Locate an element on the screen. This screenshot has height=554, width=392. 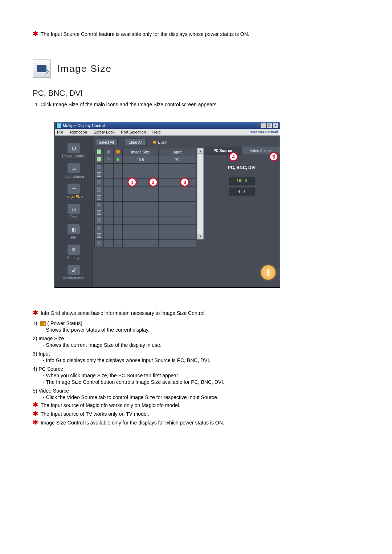
col-power-icon is located at coordinates (118, 152).